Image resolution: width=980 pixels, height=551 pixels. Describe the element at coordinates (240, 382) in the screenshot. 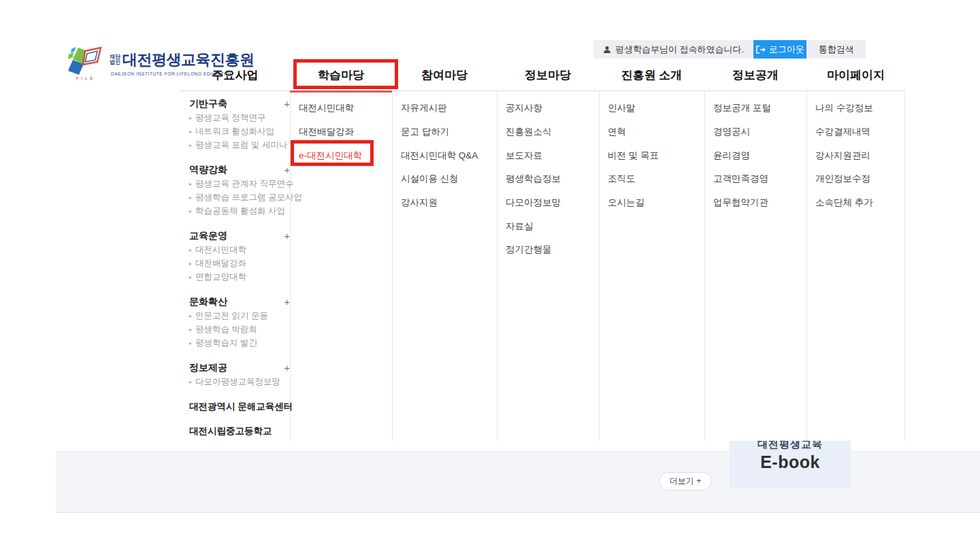

I see `sidebar-item: ▸다모아평생교육정보망` at that location.